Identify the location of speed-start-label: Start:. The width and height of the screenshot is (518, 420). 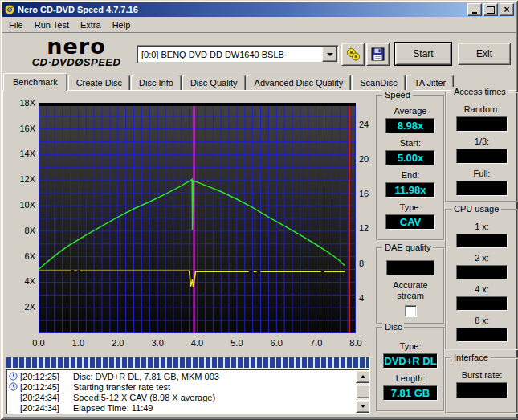
(410, 143).